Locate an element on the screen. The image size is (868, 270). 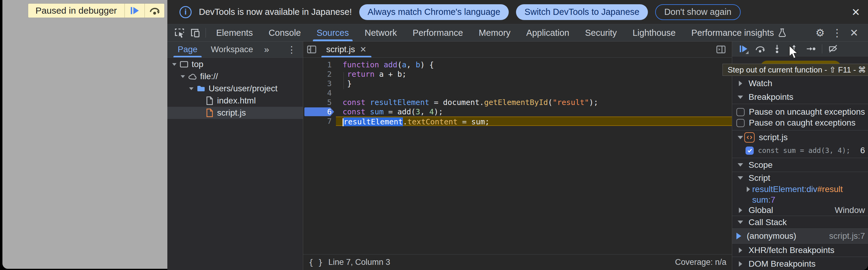
tab-console: Console is located at coordinates (285, 33).